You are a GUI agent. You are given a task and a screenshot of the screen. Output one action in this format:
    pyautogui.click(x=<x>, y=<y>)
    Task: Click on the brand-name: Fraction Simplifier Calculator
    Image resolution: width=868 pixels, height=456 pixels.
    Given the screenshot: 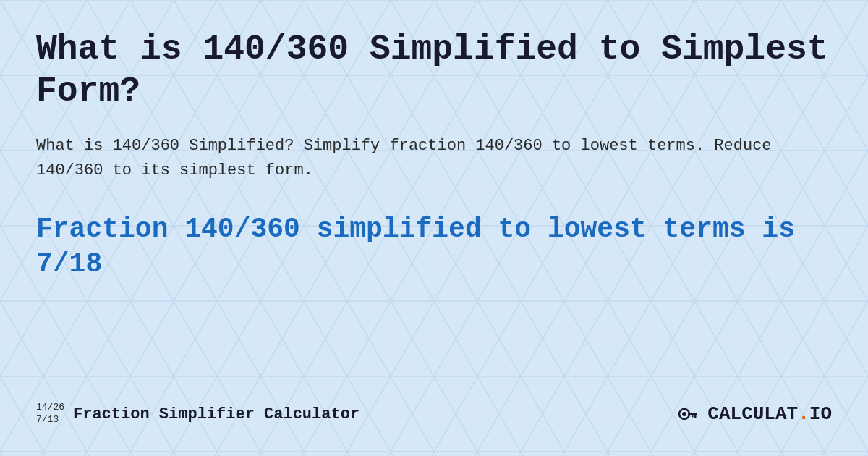 What is the action you would take?
    pyautogui.click(x=216, y=414)
    